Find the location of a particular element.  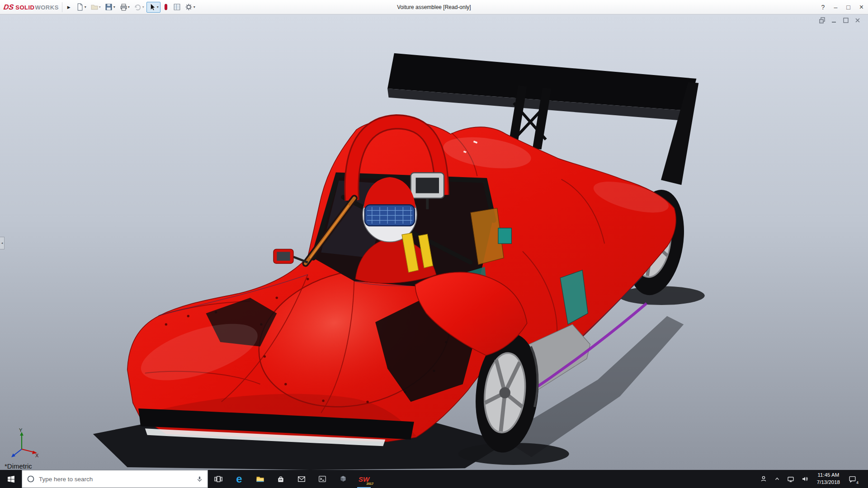

select-cursor-icon is located at coordinates (152, 7).